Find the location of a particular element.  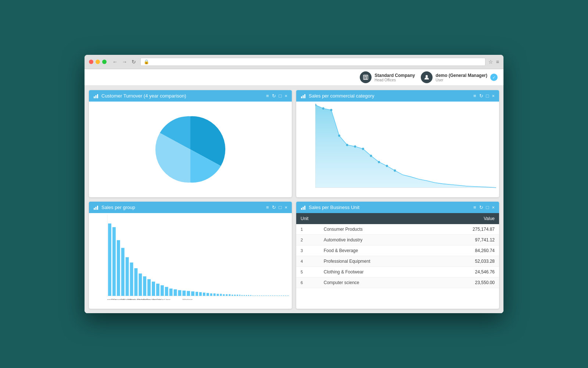

svg-text: Windows is located at coordinates (187, 299).